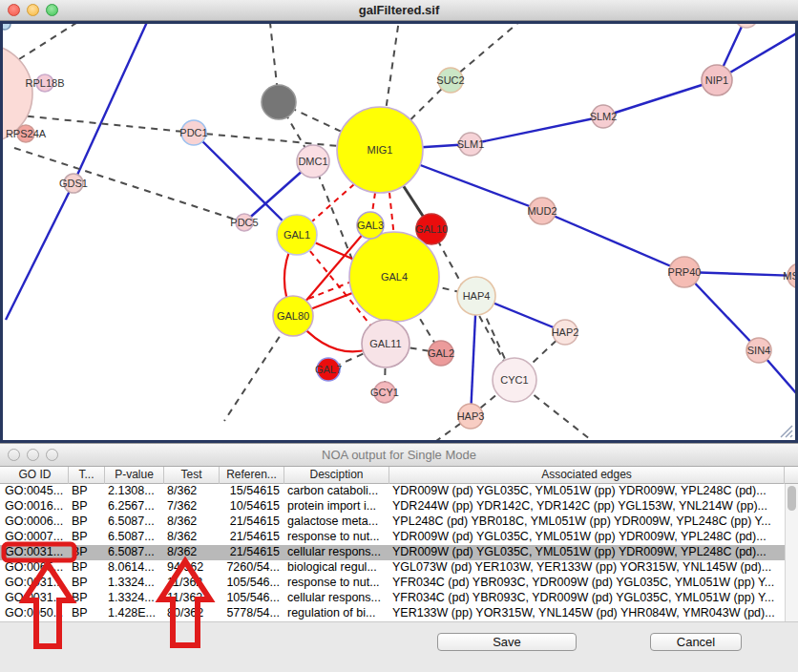 The height and width of the screenshot is (672, 798). Describe the element at coordinates (35, 475) in the screenshot. I see `column-header-go-id: GO ID` at that location.